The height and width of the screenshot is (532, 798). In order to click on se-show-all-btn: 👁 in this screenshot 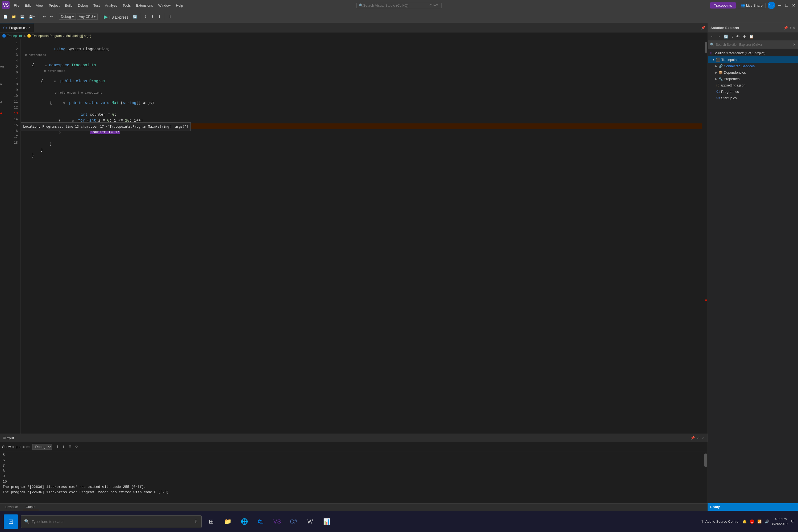, I will do `click(738, 37)`.